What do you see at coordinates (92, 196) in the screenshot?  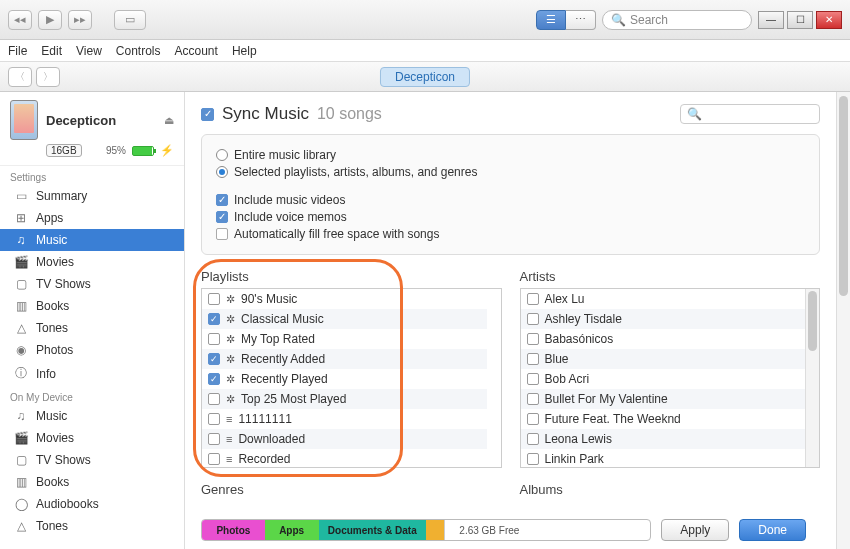 I see `sidebar-item-summary: ▭Summary` at bounding box center [92, 196].